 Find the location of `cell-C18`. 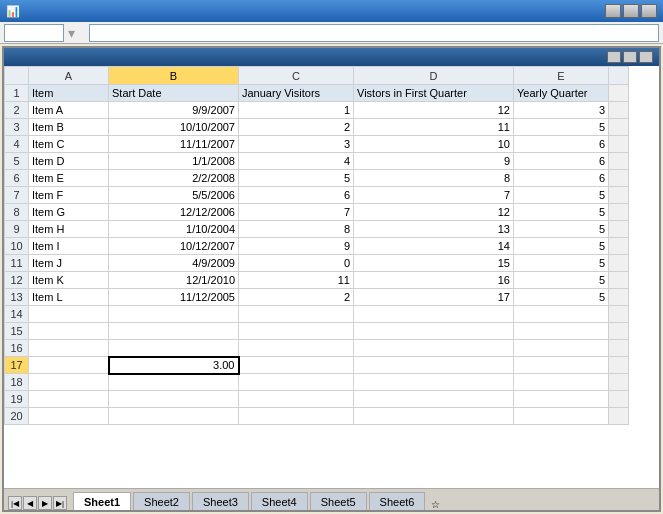

cell-C18 is located at coordinates (296, 382).